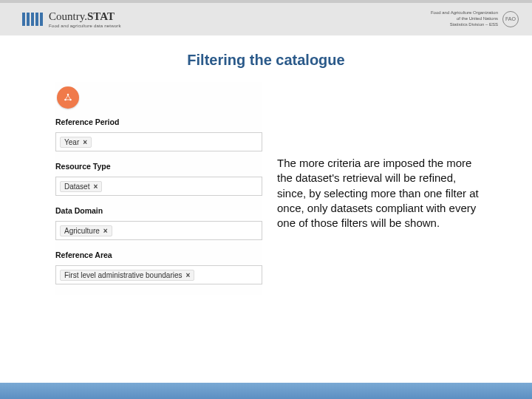 The image size is (532, 399). What do you see at coordinates (464, 25) in the screenshot?
I see `org-line3: Statistics Division – ESS` at bounding box center [464, 25].